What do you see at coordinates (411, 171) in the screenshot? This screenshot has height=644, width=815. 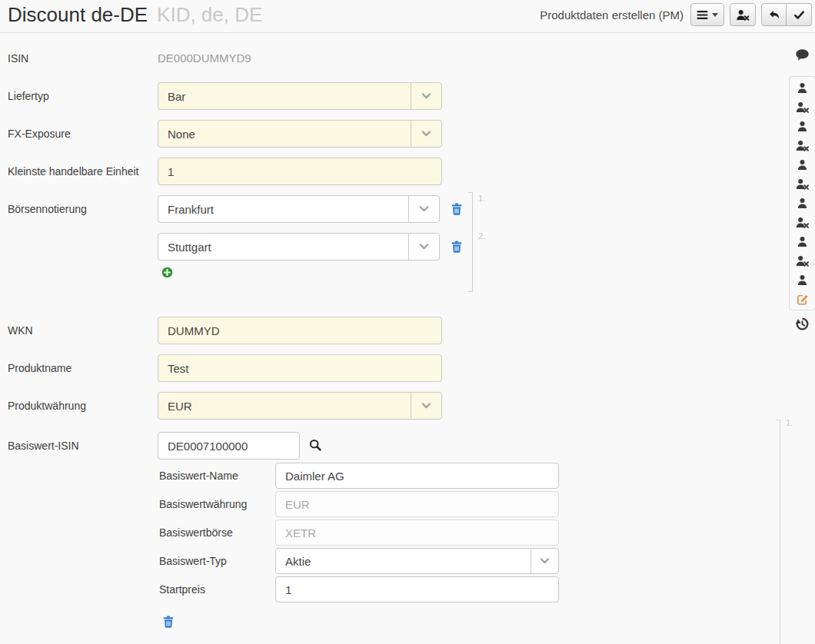 I see `kleinste-einheit-row: Kleinste handelbare Einheit` at bounding box center [411, 171].